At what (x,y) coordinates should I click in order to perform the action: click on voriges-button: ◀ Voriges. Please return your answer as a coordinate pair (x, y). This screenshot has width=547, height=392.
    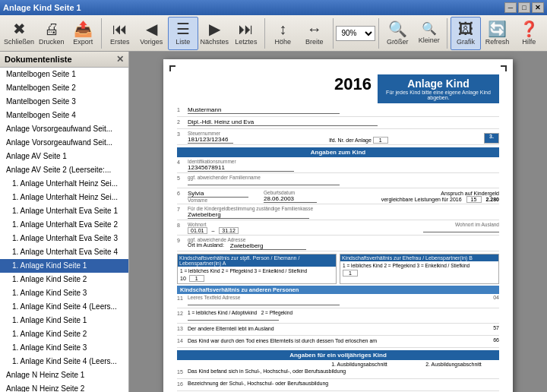
    Looking at the image, I should click on (152, 33).